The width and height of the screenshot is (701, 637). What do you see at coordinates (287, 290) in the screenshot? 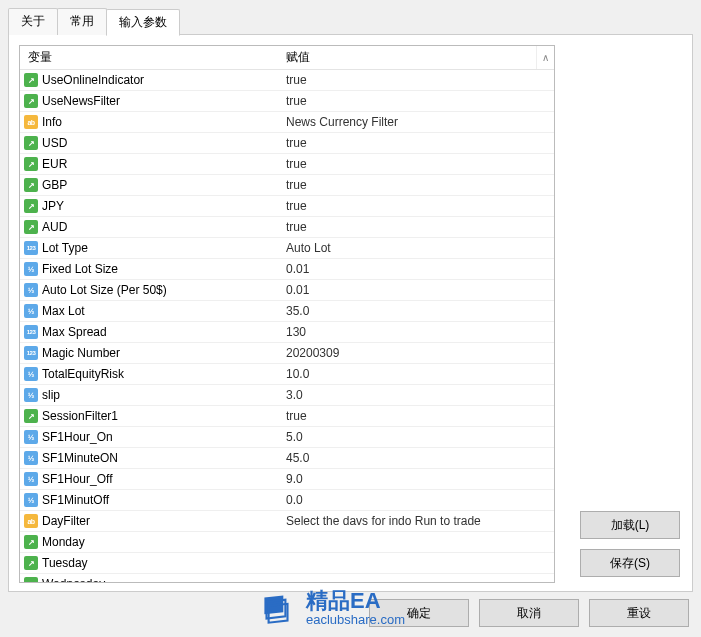
I see `table-row: Auto Lot Size (Per 50$)0.01` at bounding box center [287, 290].